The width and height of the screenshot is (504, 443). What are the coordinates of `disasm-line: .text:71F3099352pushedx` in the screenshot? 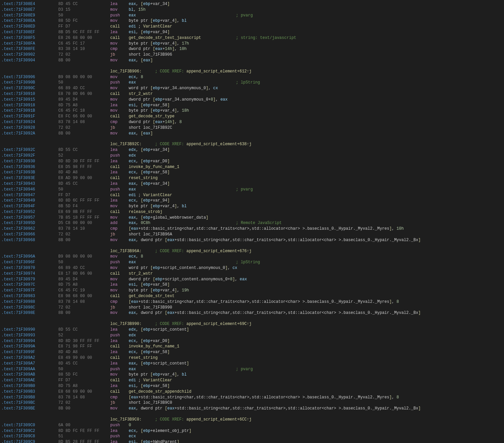 It's located at (252, 335).